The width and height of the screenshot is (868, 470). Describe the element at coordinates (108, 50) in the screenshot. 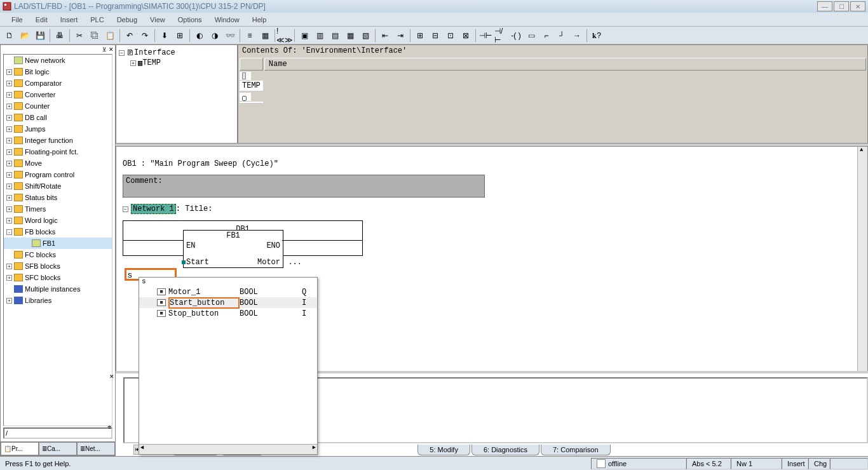

I see `panel-close-icon: ⊻ ✕` at that location.